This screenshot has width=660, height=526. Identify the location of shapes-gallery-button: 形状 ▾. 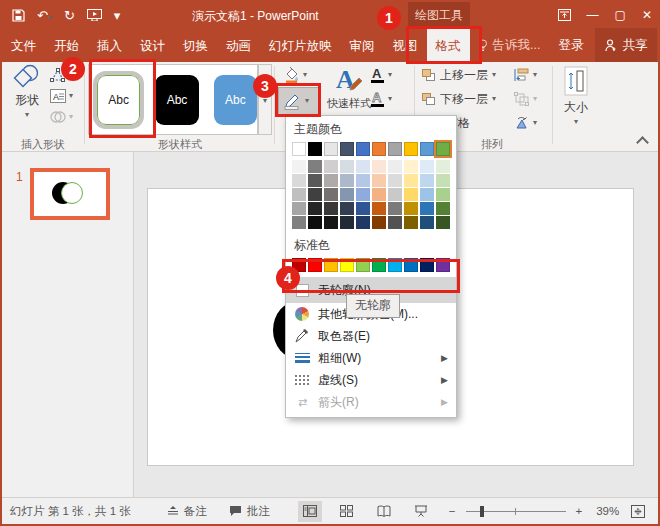
(27, 92).